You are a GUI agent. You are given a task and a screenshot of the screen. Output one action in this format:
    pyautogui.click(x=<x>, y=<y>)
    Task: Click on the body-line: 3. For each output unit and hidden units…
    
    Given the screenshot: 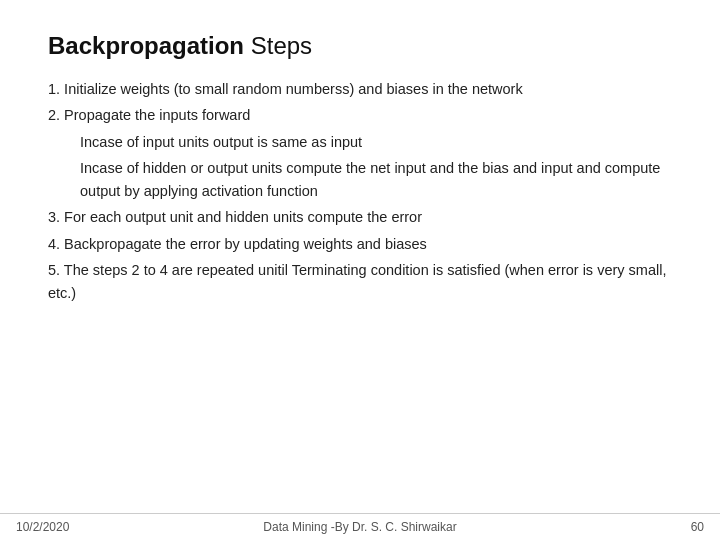 What is the action you would take?
    pyautogui.click(x=360, y=217)
    